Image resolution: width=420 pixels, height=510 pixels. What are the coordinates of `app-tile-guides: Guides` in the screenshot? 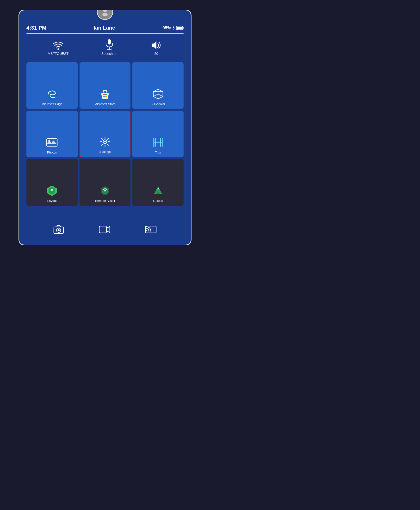 It's located at (158, 183).